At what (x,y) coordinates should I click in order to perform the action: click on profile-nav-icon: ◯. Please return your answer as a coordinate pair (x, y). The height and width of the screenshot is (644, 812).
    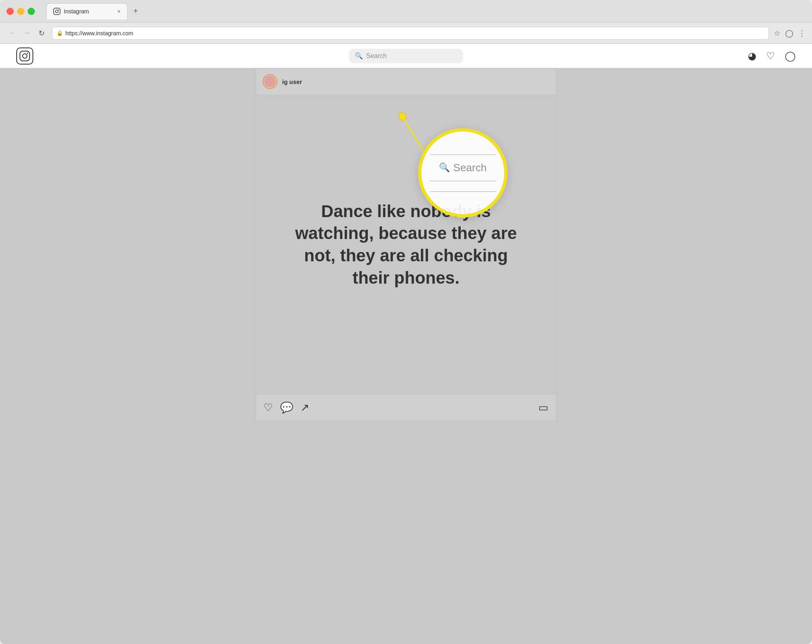
    Looking at the image, I should click on (790, 56).